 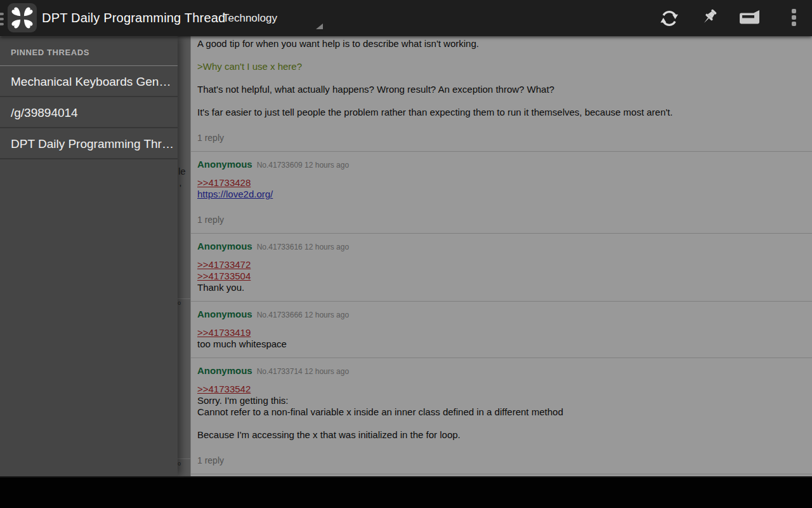 I want to click on post-text-line: Thank you., so click(x=500, y=288).